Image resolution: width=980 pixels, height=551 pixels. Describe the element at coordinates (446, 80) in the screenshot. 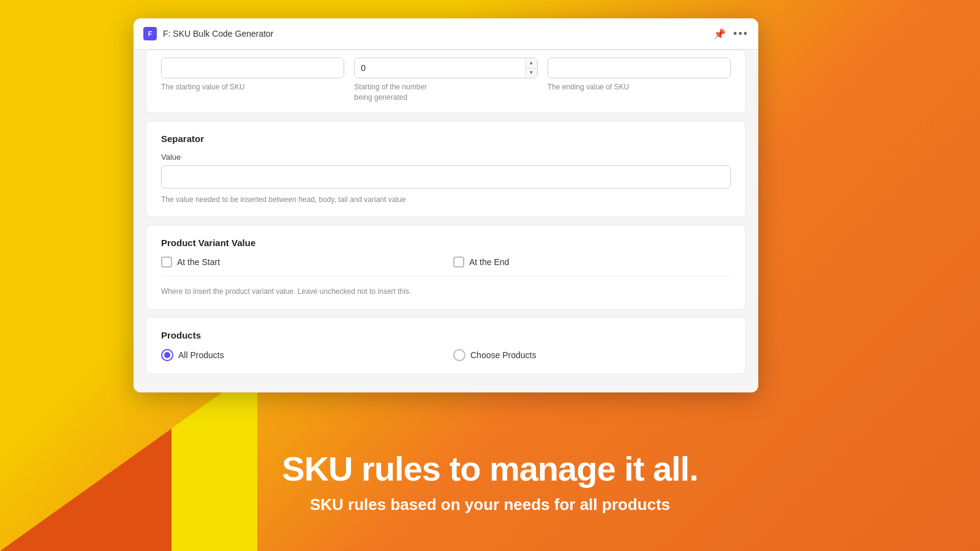

I see `starting-number-field-group: ▲ ▼ Starting of the number being generat…` at that location.